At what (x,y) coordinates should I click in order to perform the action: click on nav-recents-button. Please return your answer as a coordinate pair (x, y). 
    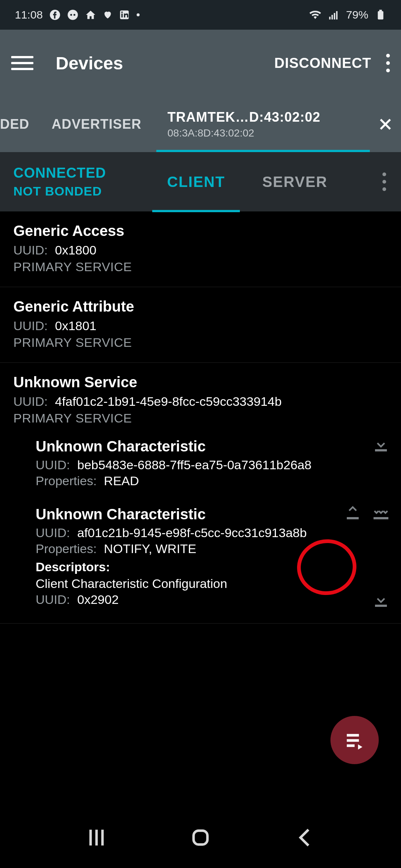
    Looking at the image, I should click on (97, 838).